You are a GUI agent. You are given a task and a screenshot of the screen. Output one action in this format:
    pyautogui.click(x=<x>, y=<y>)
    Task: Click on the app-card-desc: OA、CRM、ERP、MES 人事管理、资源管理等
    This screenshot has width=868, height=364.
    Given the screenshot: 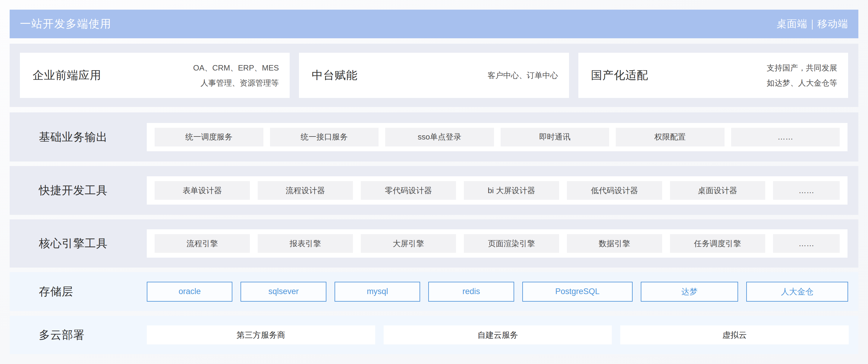 What is the action you would take?
    pyautogui.click(x=236, y=75)
    